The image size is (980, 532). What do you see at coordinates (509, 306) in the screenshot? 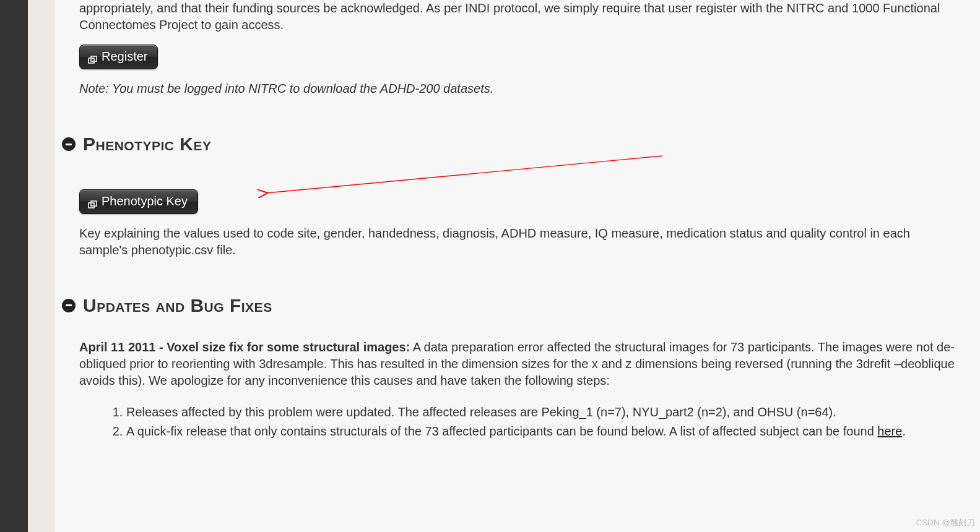
I see `section-header-updates: Updates and Bug Fixes` at bounding box center [509, 306].